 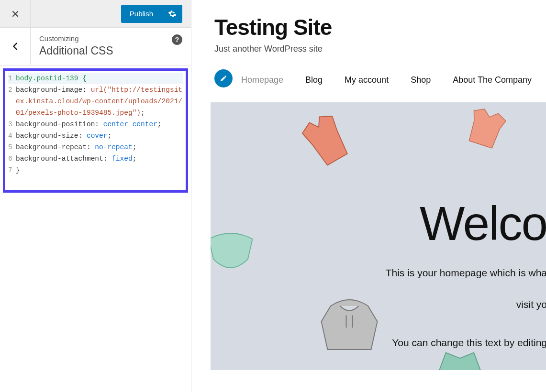 I want to click on panel-header: Customizing Additional CSS ?, so click(x=96, y=47).